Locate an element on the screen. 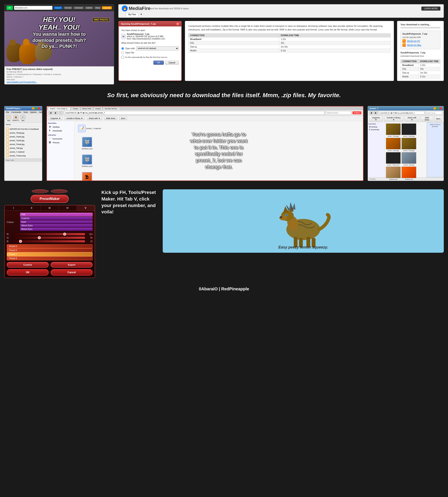  exp-r-forward-btn: ▶ is located at coordinates (376, 113).